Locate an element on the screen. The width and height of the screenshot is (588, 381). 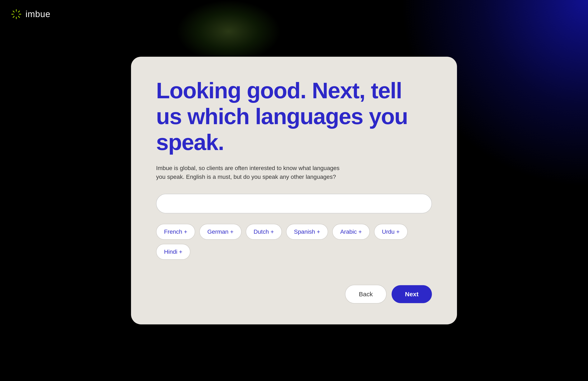
language-chips-container: French +German +Dutch +Spanish +Arabic +… is located at coordinates (294, 242).